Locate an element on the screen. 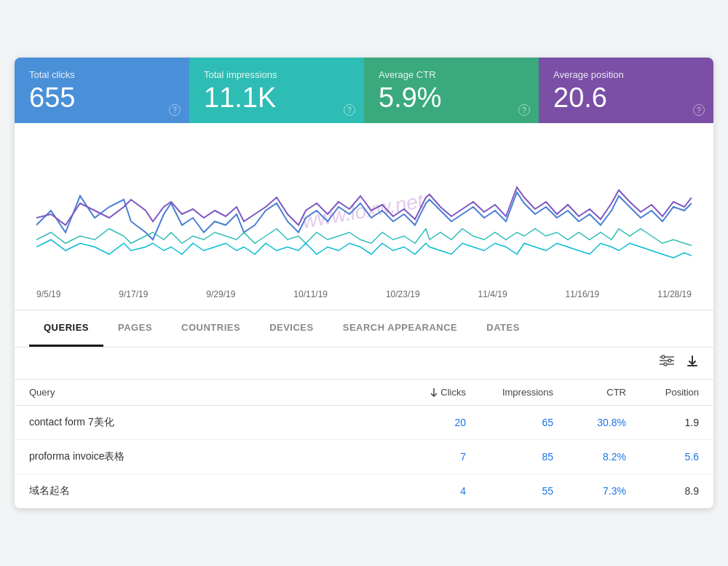  chart-dates: 9/5/19 9/17/19 9/29/19 10/11/19 10/23/19… is located at coordinates (364, 293).